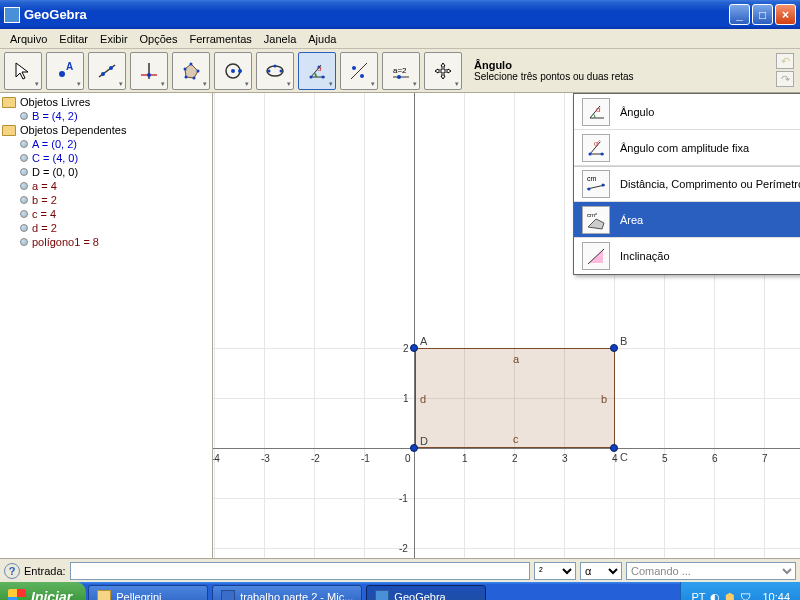  Describe the element at coordinates (106, 172) in the screenshot. I see `tree-item: D = (0, 0)` at that location.